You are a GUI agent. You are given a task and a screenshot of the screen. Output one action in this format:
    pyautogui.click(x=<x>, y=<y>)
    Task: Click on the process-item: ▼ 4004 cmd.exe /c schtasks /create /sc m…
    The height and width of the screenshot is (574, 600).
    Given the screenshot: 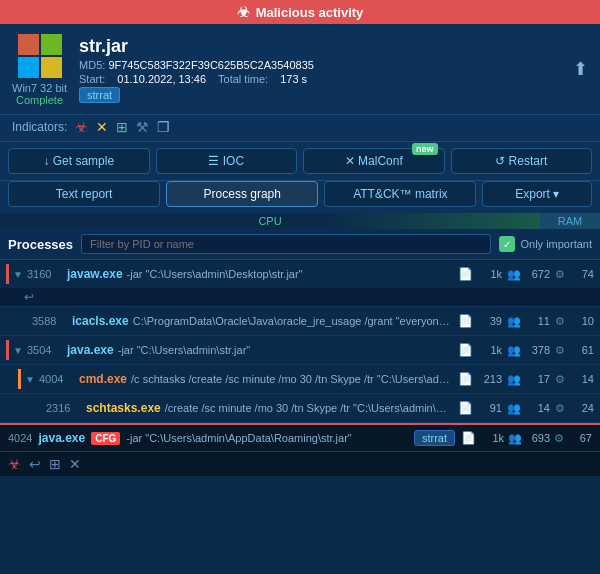 What is the action you would take?
    pyautogui.click(x=300, y=379)
    